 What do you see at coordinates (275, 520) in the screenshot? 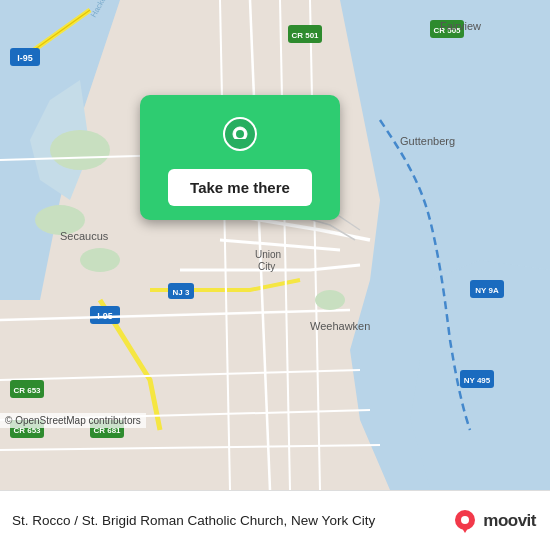
I see `bottom-bar: St. Rocco / St. Brigid Roman Catholic Ch…` at bounding box center [275, 520].